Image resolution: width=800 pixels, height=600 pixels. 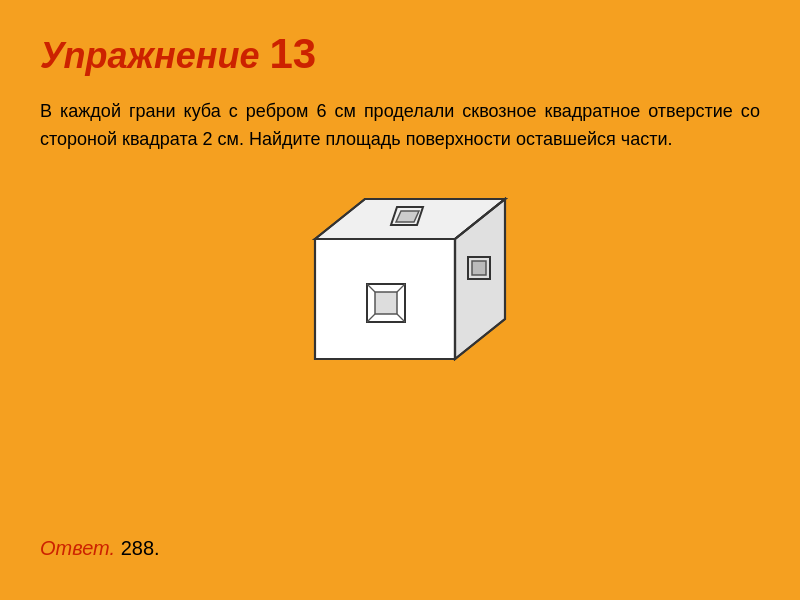 I want to click on answer-section: Ответ. 288., so click(x=100, y=548).